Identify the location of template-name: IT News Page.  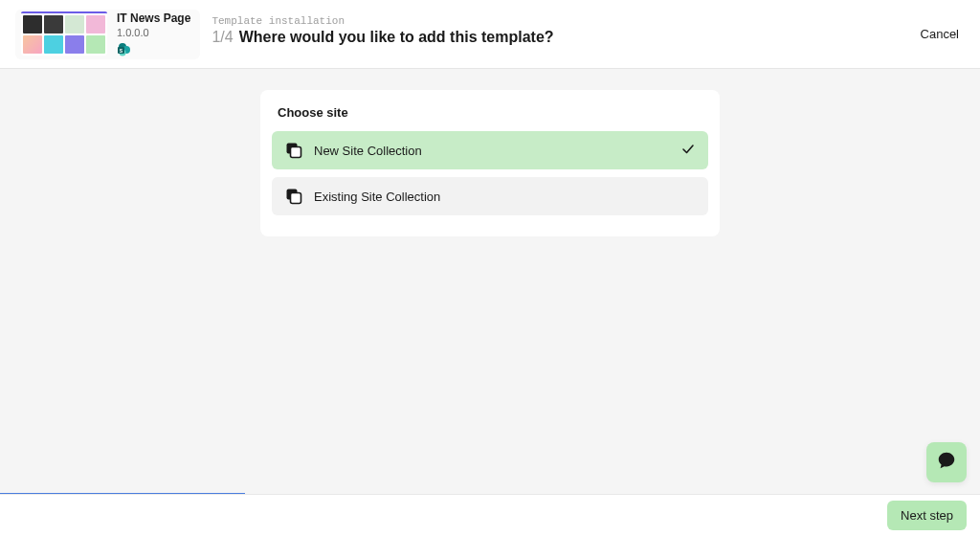
(153, 18).